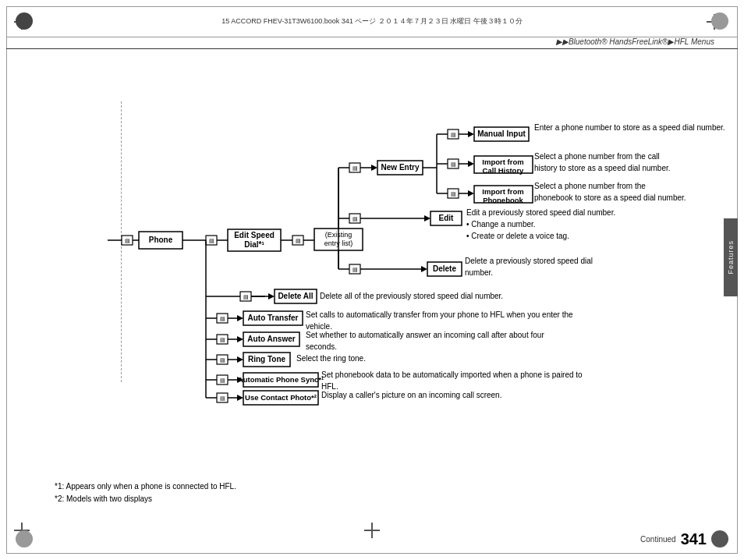 This screenshot has width=744, height=560. Describe the element at coordinates (464, 296) in the screenshot. I see `desc-delete-all: Delete all of the previously stored spee…` at that location.